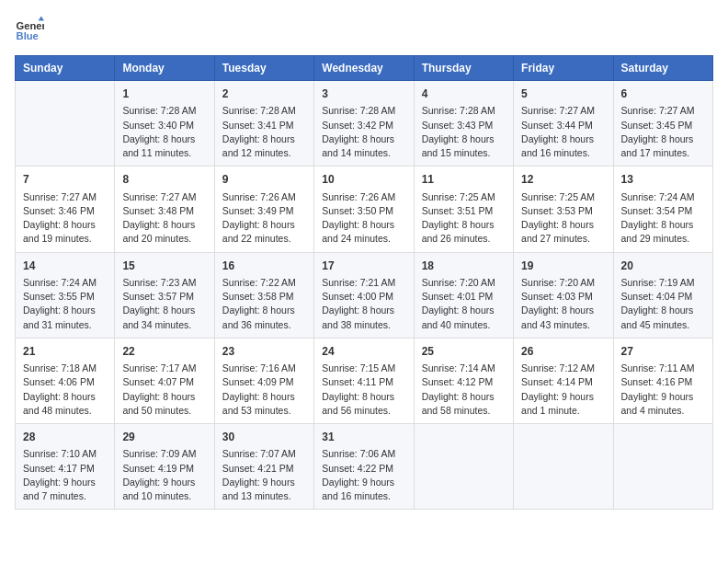 Image resolution: width=728 pixels, height=563 pixels. I want to click on day-number: 18, so click(463, 267).